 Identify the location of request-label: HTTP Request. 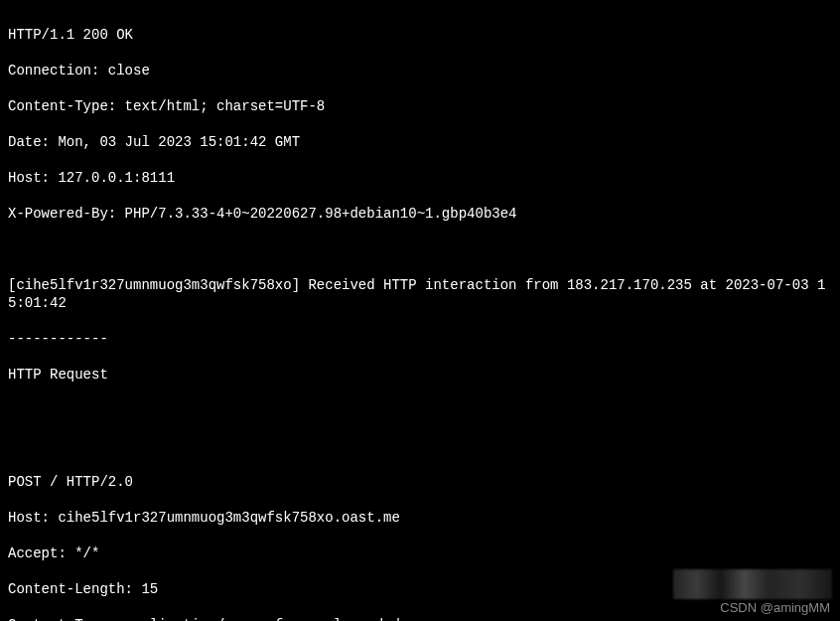
(420, 375).